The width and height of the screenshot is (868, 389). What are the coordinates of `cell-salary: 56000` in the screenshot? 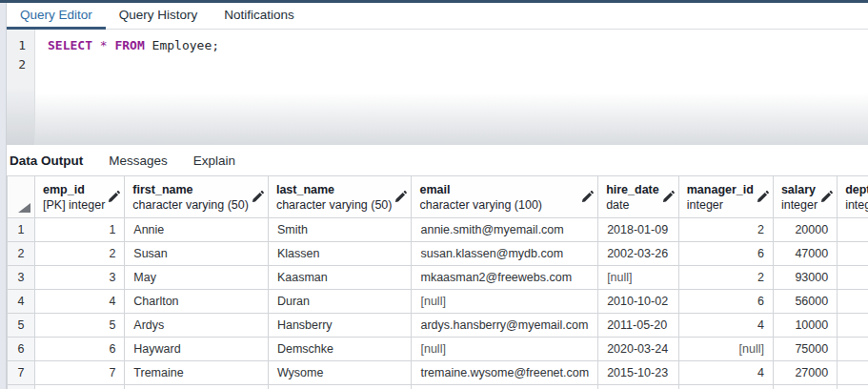 It's located at (804, 301).